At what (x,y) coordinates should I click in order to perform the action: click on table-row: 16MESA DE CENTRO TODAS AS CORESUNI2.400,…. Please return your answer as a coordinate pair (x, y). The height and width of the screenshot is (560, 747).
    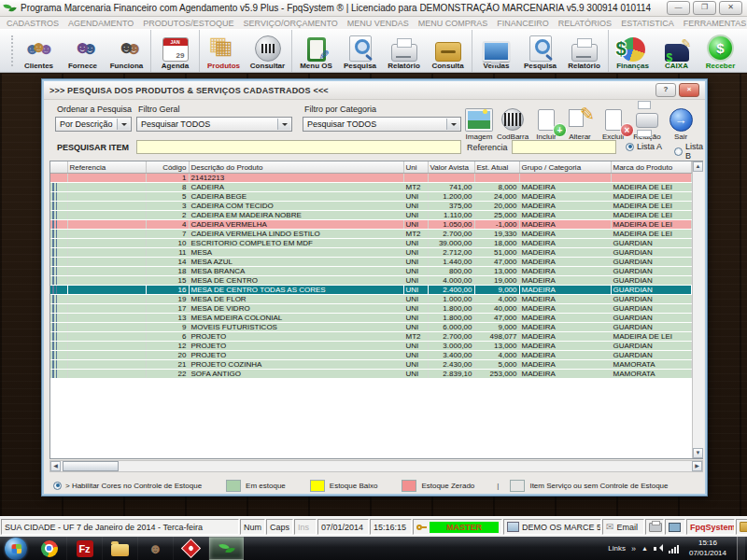
    Looking at the image, I should click on (371, 290).